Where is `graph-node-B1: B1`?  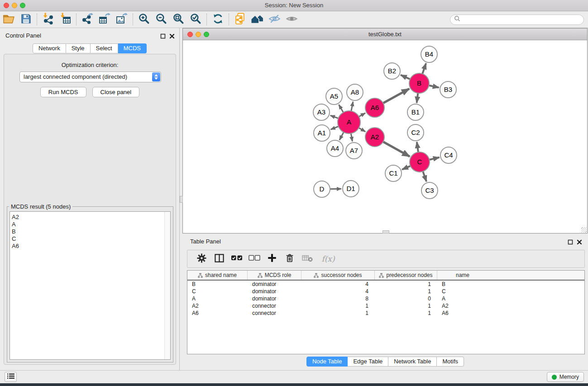
graph-node-B1: B1 is located at coordinates (416, 112).